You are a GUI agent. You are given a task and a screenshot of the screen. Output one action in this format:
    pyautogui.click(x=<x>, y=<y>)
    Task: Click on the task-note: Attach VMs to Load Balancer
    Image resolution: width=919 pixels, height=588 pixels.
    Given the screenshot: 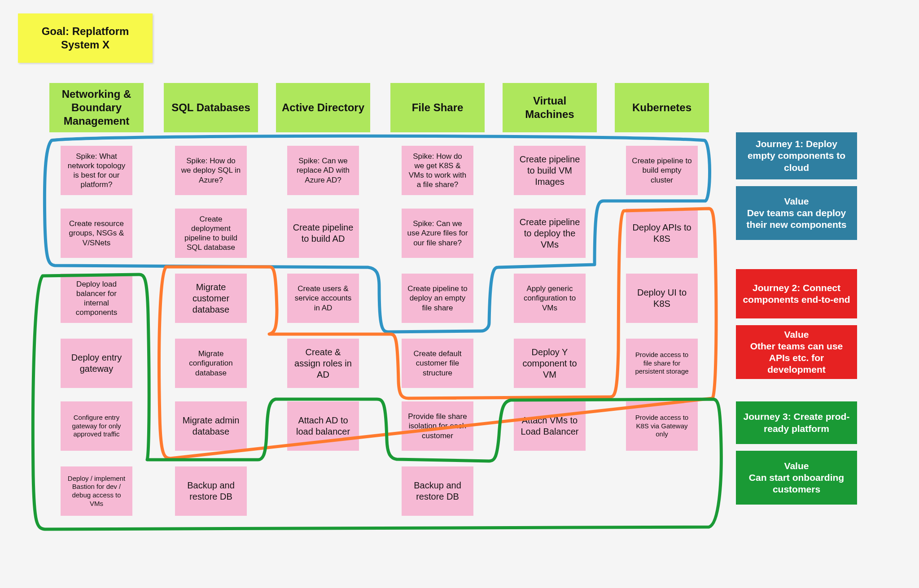 What is the action you would take?
    pyautogui.click(x=550, y=426)
    